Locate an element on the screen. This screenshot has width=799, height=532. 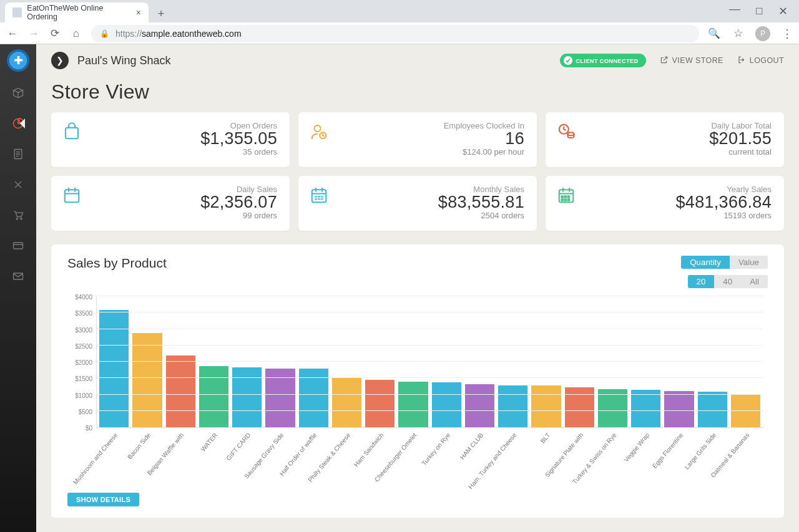
calendar-icon is located at coordinates (75, 205).